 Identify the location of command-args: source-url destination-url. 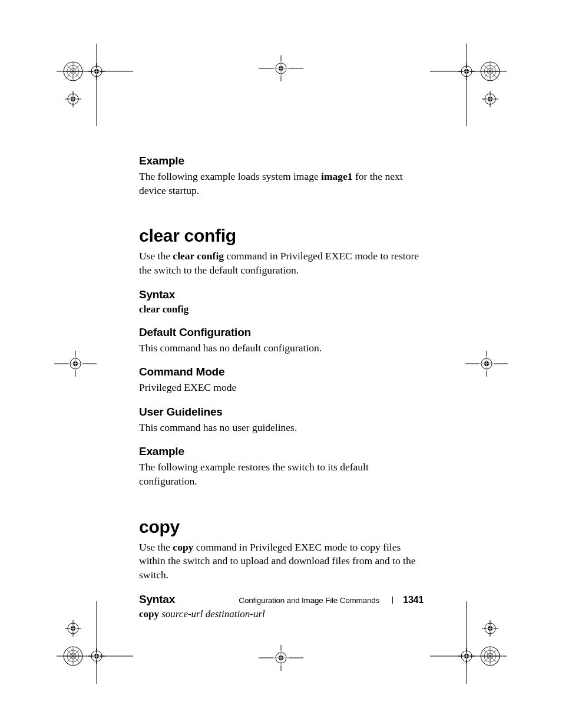
(213, 614).